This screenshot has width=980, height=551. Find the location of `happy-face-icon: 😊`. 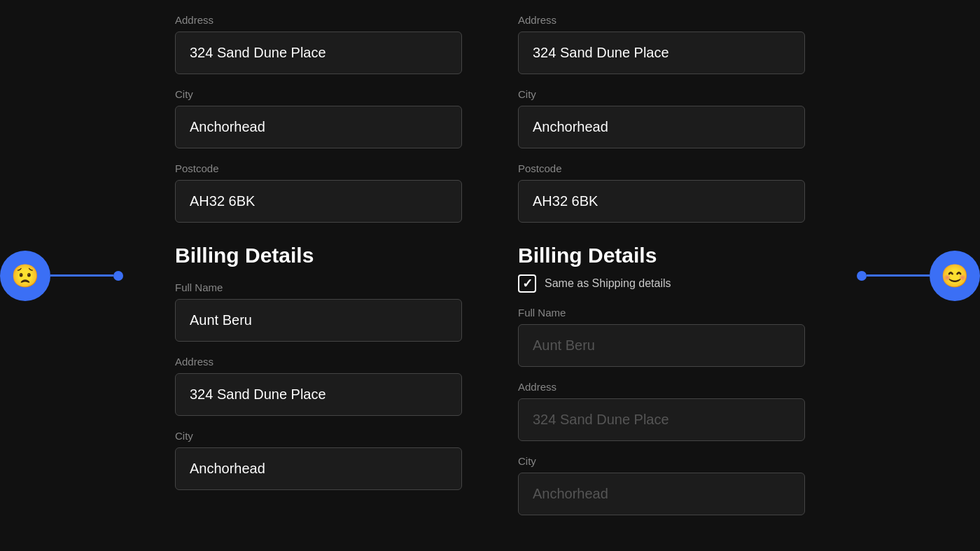

happy-face-icon: 😊 is located at coordinates (955, 276).